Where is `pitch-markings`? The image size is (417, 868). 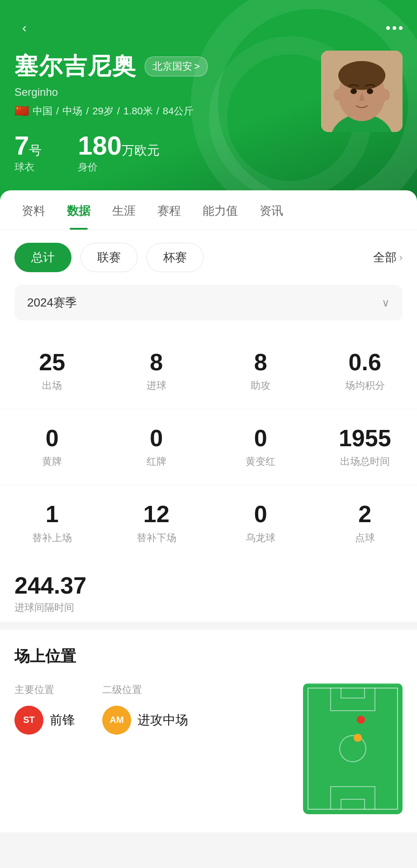
pitch-markings is located at coordinates (353, 749).